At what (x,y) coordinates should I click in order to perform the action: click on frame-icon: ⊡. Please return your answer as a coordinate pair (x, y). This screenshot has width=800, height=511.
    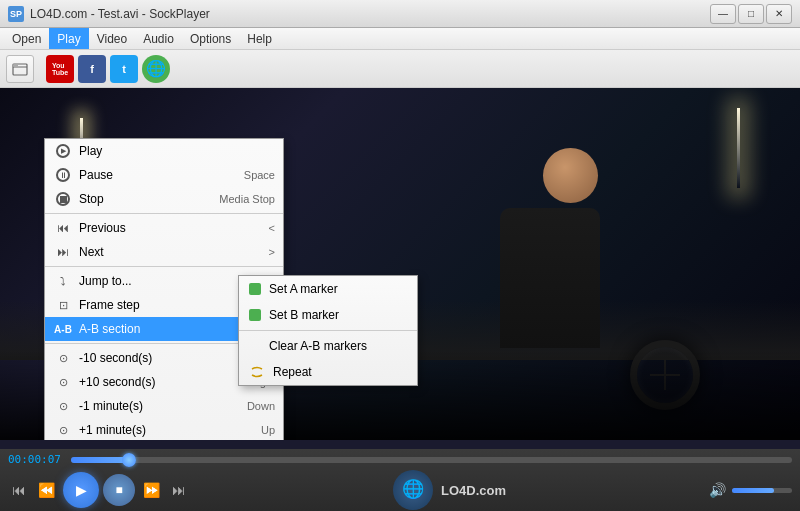
    Looking at the image, I should click on (63, 305).